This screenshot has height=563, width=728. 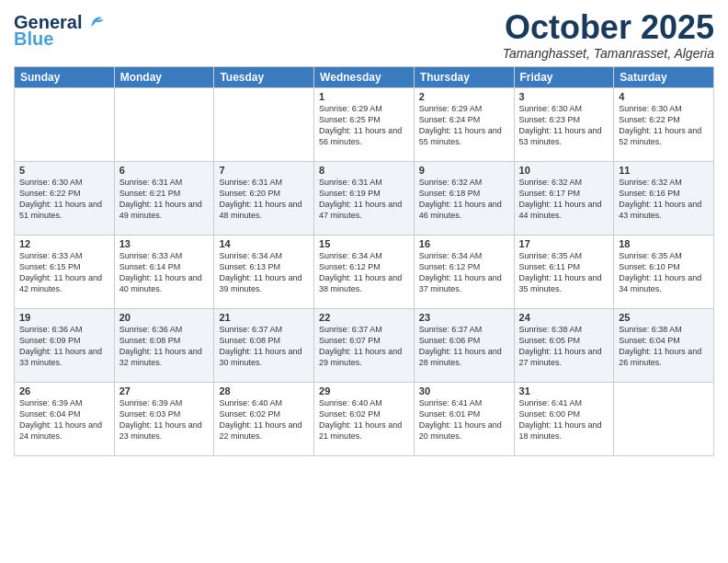 I want to click on cell-info: Sunrise: 6:39 AM Sunset: 6:04 PM Dayligh…, so click(x=64, y=419).